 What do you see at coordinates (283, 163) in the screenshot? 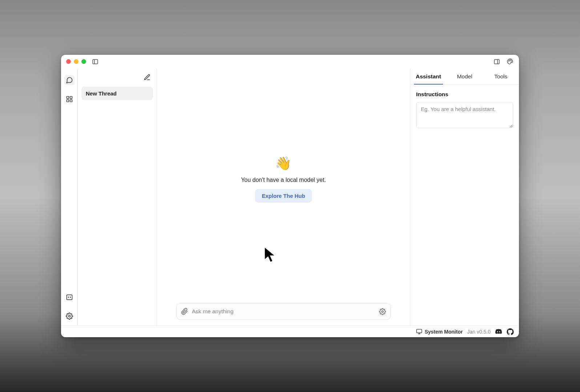
I see `wave-icon: 👋` at bounding box center [283, 163].